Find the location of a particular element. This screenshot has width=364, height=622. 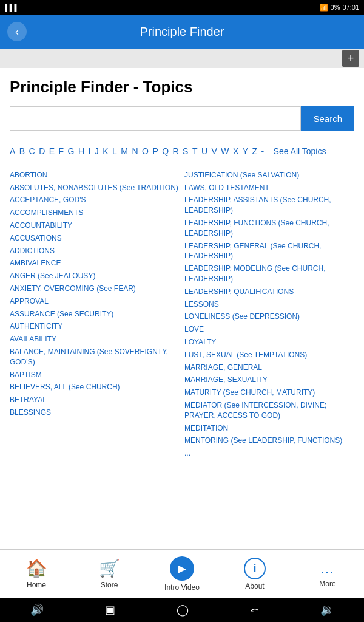

list-item: LOVE is located at coordinates (269, 329).